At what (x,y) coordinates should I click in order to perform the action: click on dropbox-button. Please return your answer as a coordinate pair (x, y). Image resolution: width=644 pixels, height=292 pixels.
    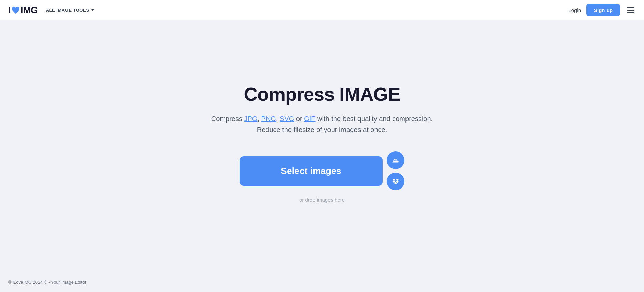
    Looking at the image, I should click on (396, 181).